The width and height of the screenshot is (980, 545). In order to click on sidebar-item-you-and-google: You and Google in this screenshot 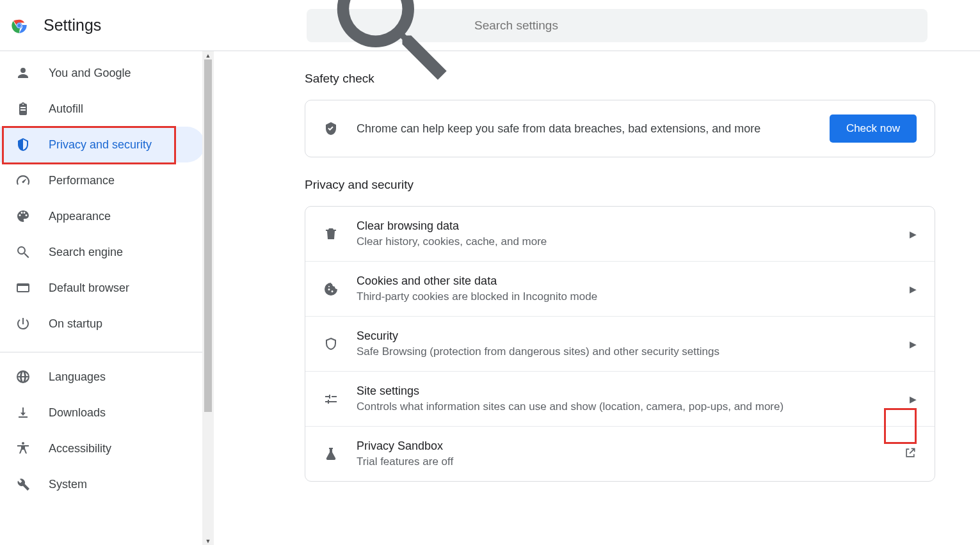, I will do `click(102, 73)`.